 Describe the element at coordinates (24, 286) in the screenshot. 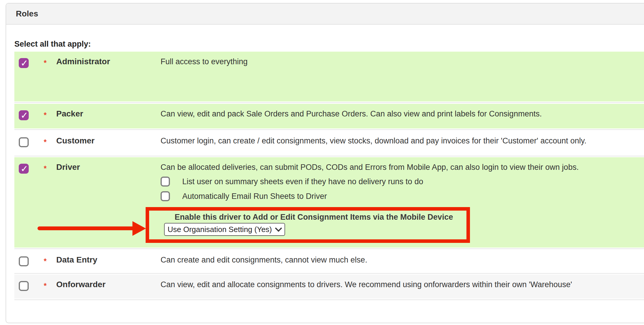

I see `role-checkbox-onforwarder` at that location.